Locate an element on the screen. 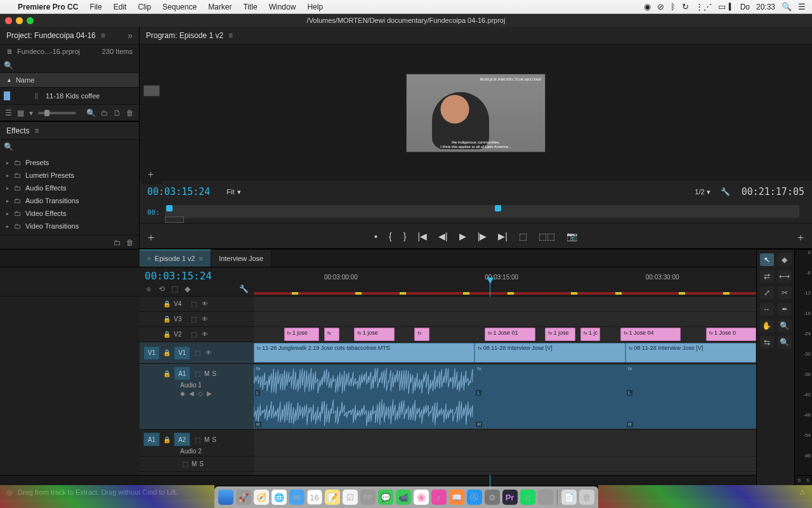  track-select-tool: ◆ is located at coordinates (785, 260).